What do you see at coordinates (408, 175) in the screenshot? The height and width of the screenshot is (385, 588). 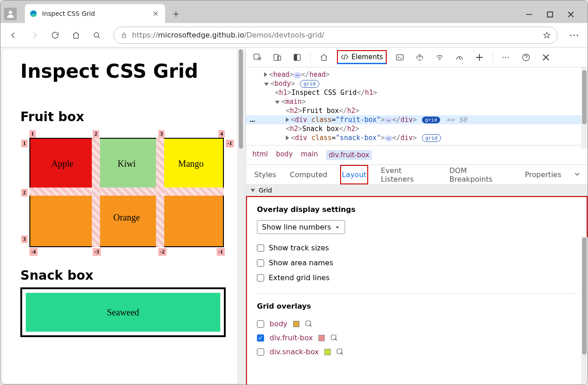 I see `subtab-event-listeners: Event Listeners` at bounding box center [408, 175].